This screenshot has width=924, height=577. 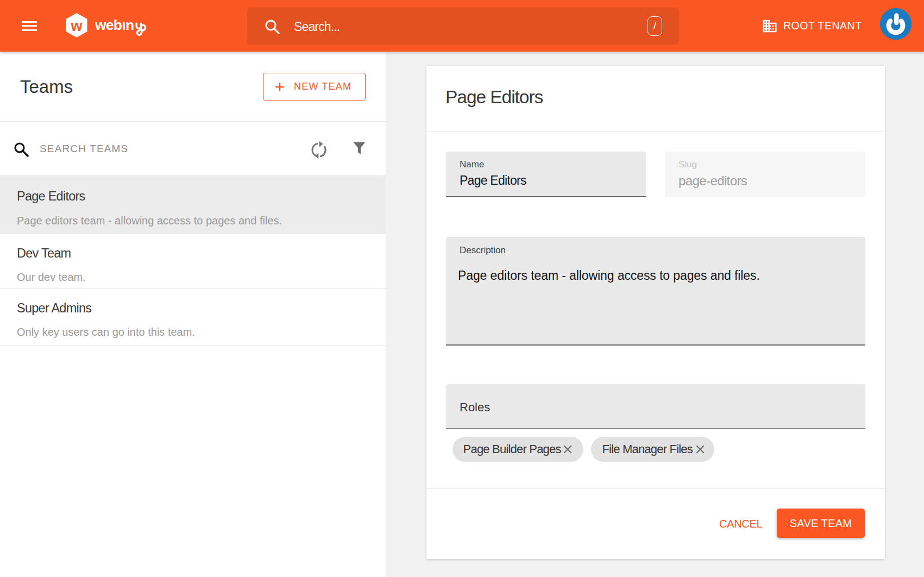 What do you see at coordinates (114, 25) in the screenshot?
I see `svg-text: webın` at bounding box center [114, 25].